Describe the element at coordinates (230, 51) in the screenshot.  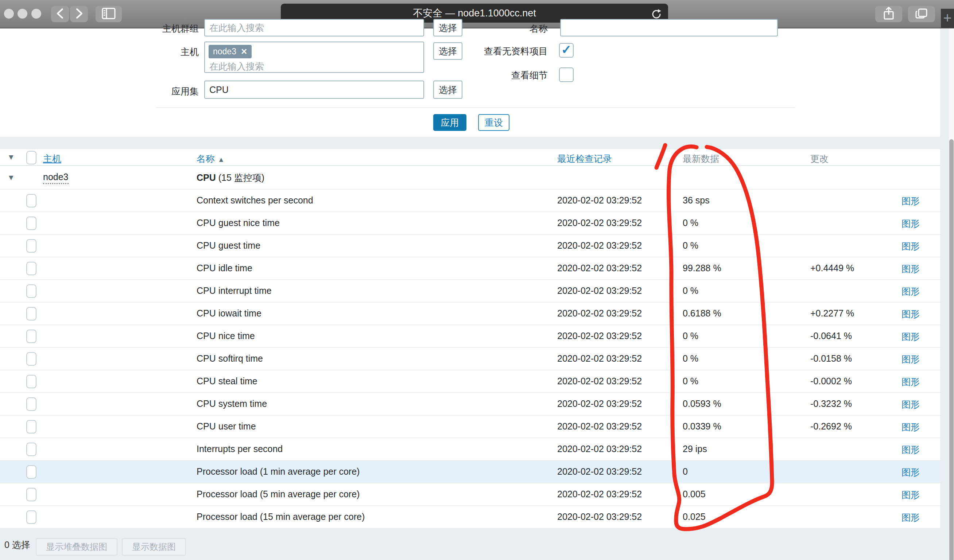
I see `host-tag: node3 ✕` at that location.